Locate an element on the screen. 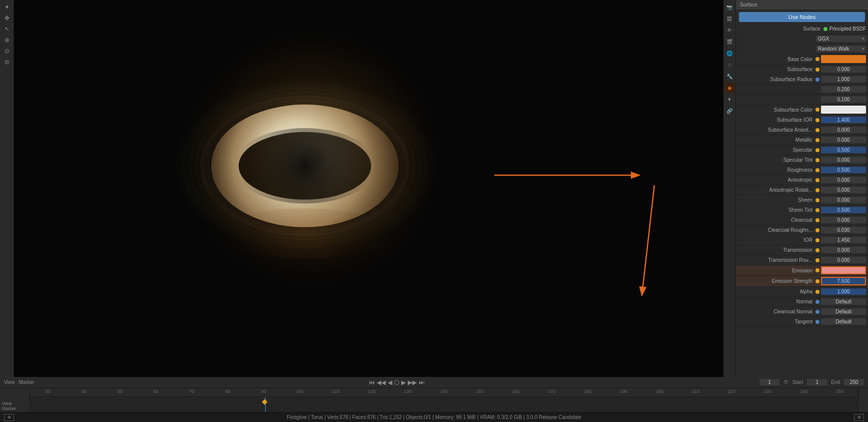 Image resolution: width=868 pixels, height=422 pixels. specular-dot is located at coordinates (817, 150).